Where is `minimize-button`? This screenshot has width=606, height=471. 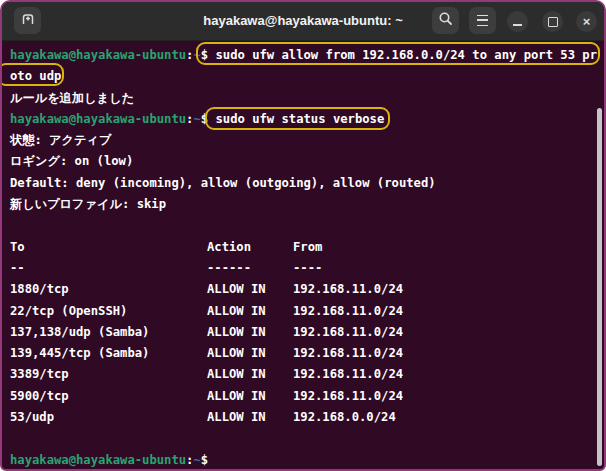
minimize-button is located at coordinates (518, 22).